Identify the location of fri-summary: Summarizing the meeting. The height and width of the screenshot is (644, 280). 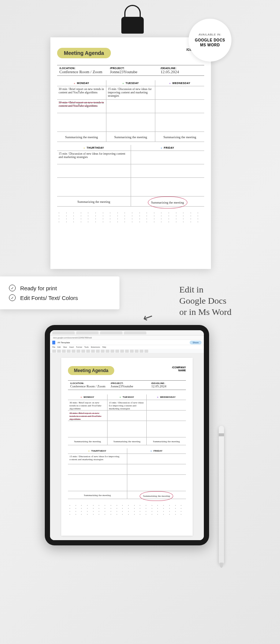
(168, 201).